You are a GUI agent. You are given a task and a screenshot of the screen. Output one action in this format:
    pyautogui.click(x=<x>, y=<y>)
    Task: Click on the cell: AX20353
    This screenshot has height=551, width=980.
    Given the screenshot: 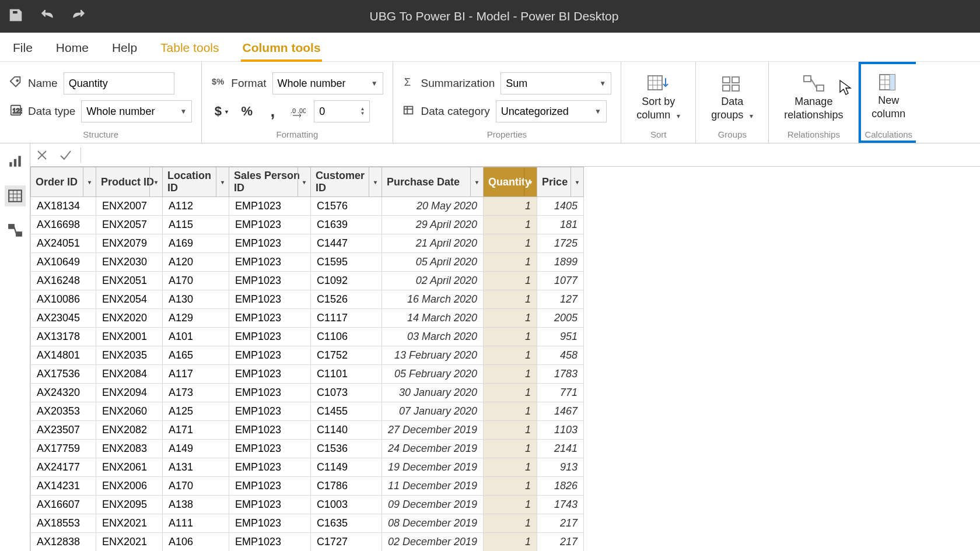 What is the action you would take?
    pyautogui.click(x=64, y=412)
    